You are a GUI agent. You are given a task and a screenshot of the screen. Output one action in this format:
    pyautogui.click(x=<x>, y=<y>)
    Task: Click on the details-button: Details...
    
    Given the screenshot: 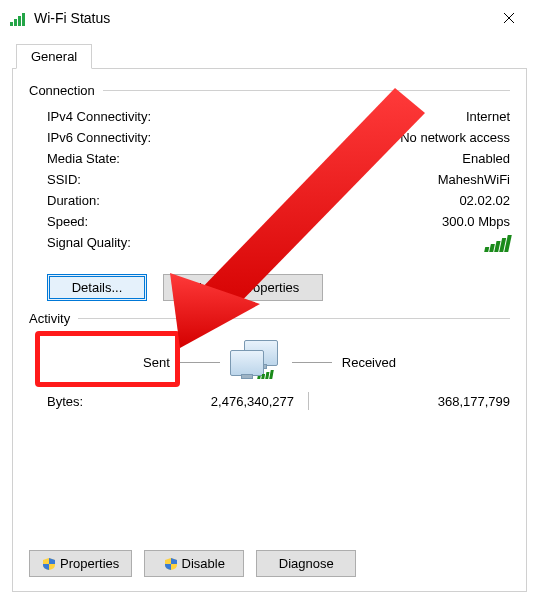 What is the action you would take?
    pyautogui.click(x=97, y=288)
    